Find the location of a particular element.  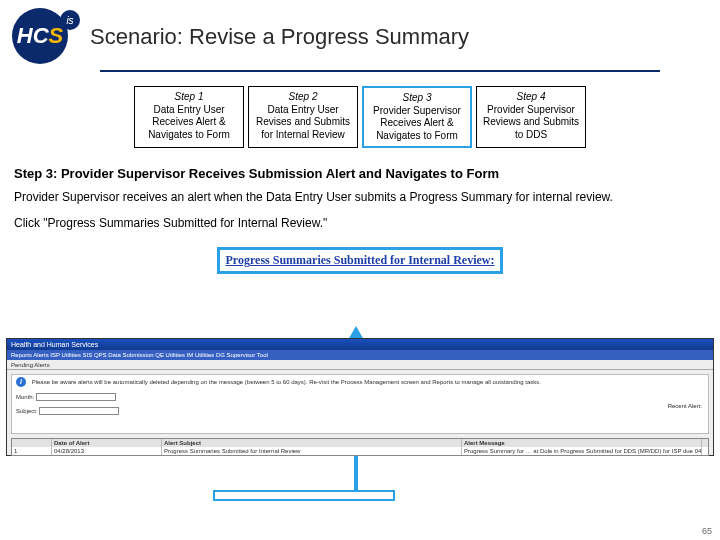

step-box-2: Step 2 Data Entry User Revises and Submi… is located at coordinates (303, 117).